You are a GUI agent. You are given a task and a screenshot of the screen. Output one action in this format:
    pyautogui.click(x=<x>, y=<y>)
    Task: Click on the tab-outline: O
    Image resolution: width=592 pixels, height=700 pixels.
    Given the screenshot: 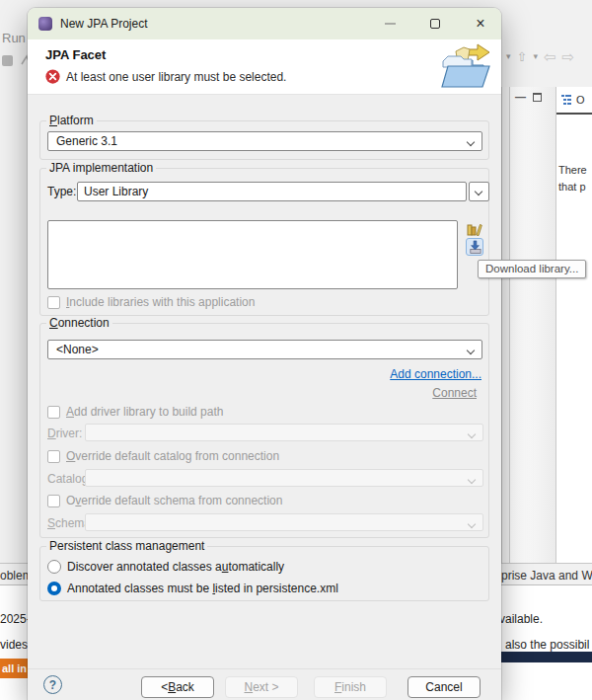 What is the action you would take?
    pyautogui.click(x=572, y=100)
    